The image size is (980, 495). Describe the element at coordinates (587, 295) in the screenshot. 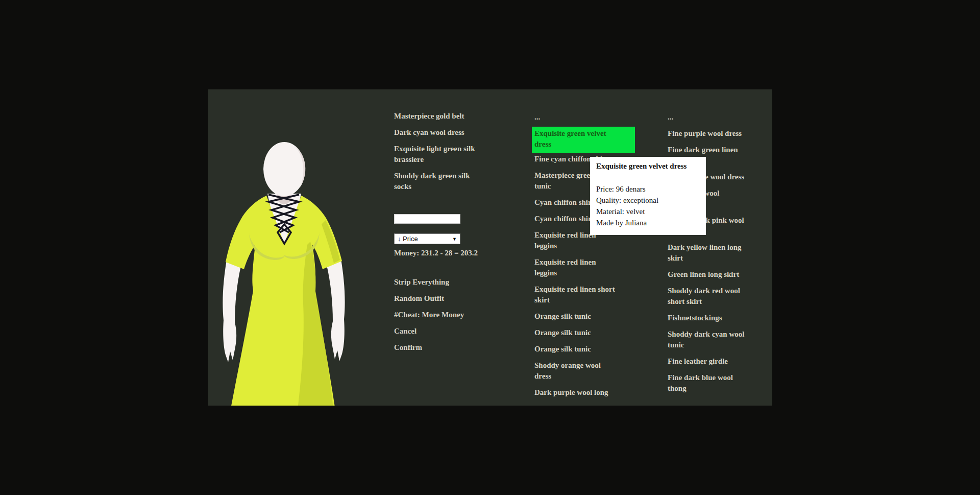

I see `shop-item: Exquisite red linen short skirt` at that location.